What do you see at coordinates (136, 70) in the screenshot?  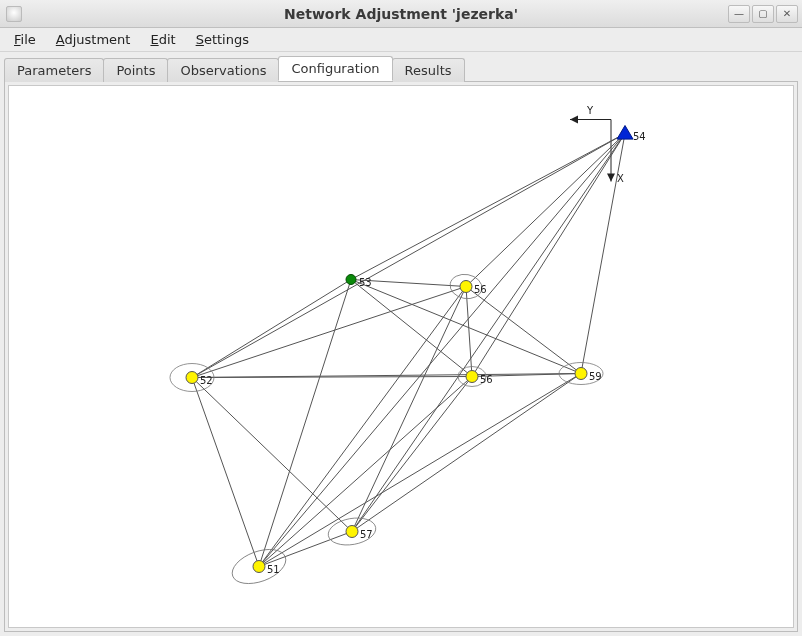 I see `tab-points: Points` at bounding box center [136, 70].